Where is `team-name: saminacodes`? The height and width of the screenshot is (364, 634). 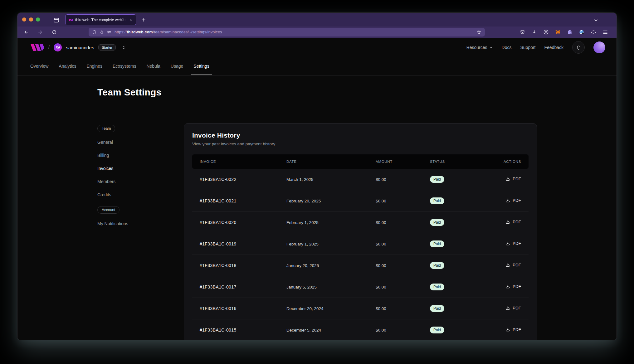 team-name: saminacodes is located at coordinates (80, 47).